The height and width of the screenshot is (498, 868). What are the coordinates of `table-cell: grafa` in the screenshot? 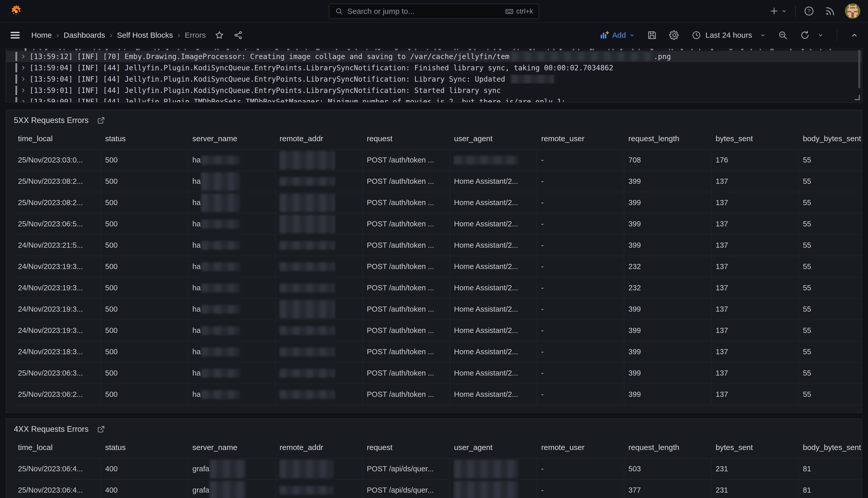 It's located at (232, 489).